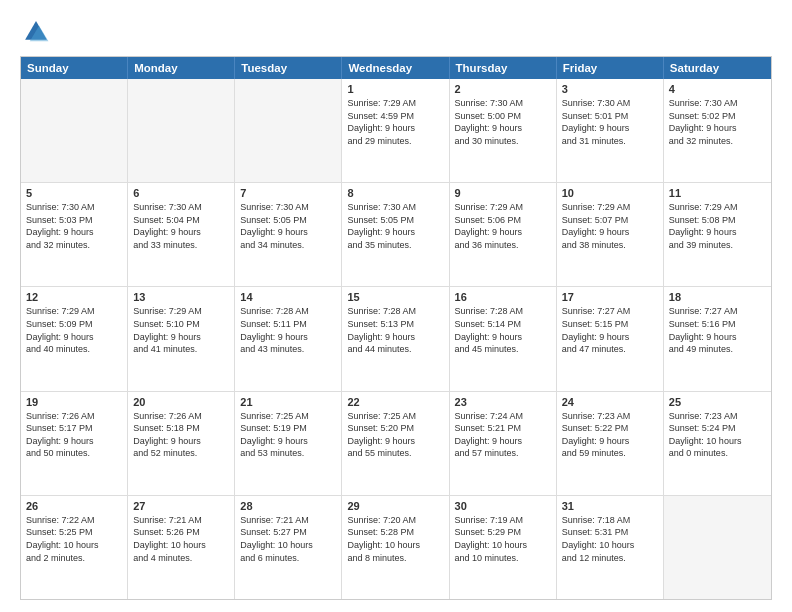 The height and width of the screenshot is (612, 792). I want to click on cell-content: Sunrise: 7:26 AM Sunset: 5:17 PM Dayligh…, so click(74, 435).